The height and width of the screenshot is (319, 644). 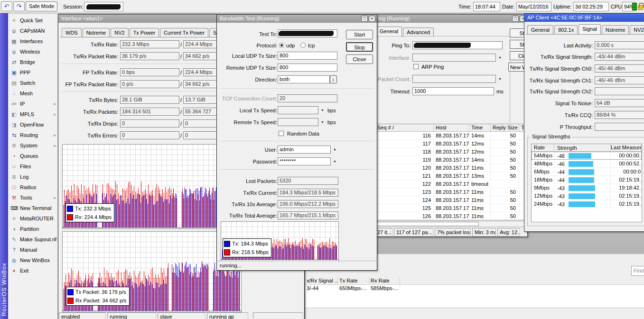 What do you see at coordinates (589, 29) in the screenshot?
I see `ap-client-tab: Signal` at bounding box center [589, 29].